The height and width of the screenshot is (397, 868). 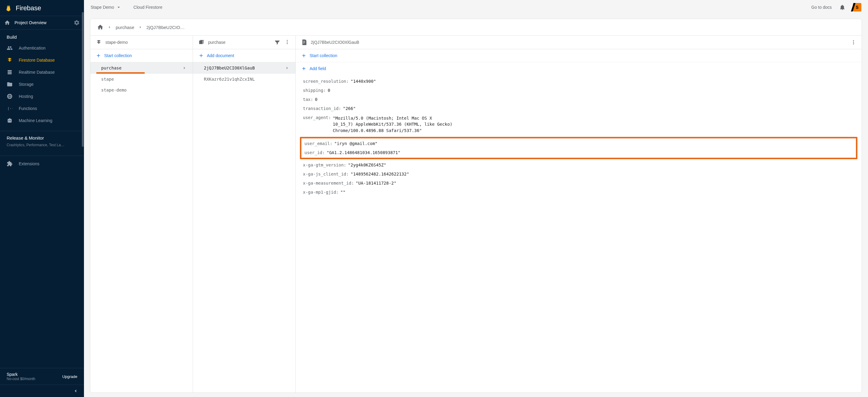 What do you see at coordinates (579, 148) in the screenshot?
I see `highlight-box: user_email iryn @gmail.comuser_id GA1.2.…` at bounding box center [579, 148].